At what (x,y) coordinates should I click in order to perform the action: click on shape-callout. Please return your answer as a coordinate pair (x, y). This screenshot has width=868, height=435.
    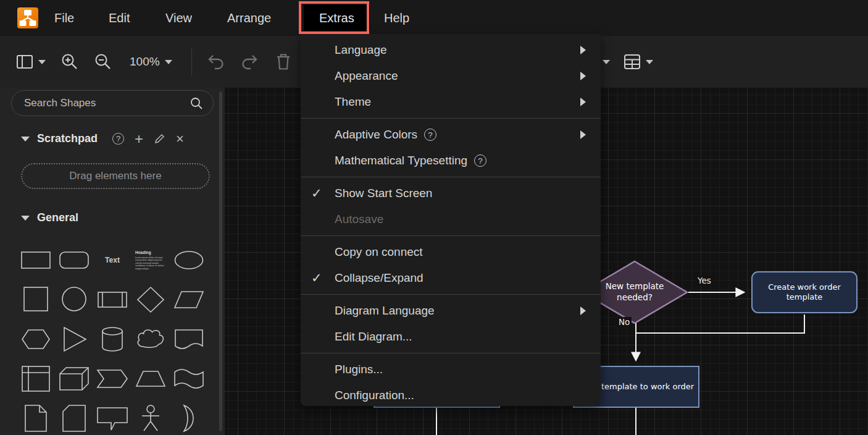
    Looking at the image, I should click on (112, 416).